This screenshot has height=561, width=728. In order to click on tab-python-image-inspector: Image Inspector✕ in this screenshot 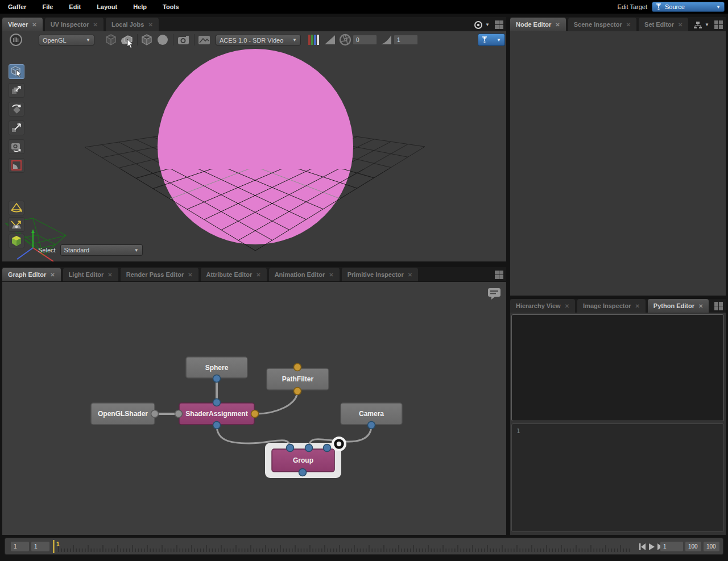, I will do `click(611, 306)`.